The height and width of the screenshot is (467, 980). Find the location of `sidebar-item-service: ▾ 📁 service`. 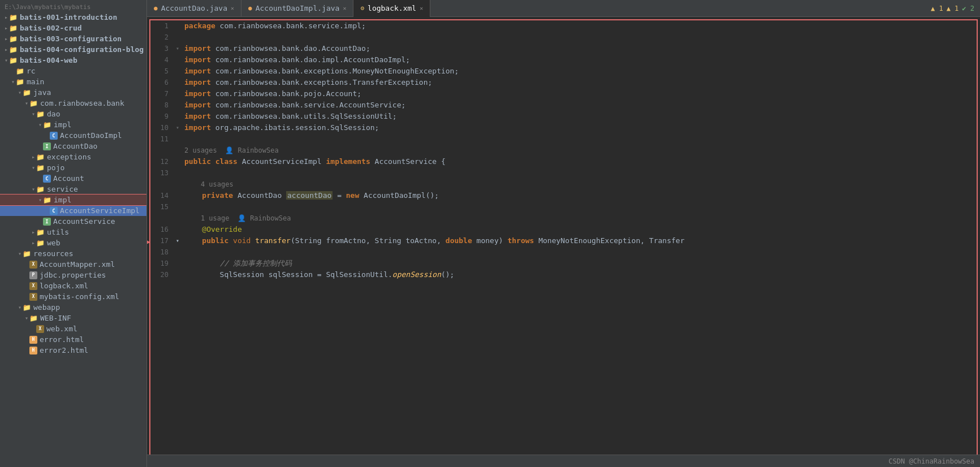

sidebar-item-service: ▾ 📁 service is located at coordinates (74, 189).